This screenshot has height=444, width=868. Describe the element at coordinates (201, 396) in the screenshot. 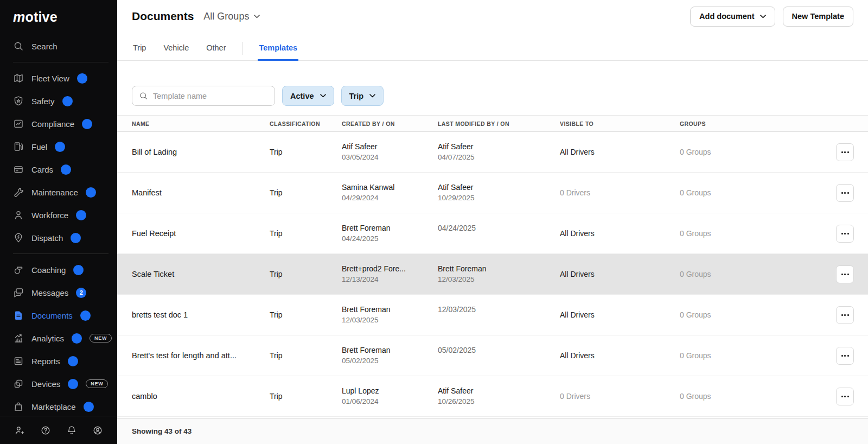

I see `template-name-cell: camblo` at that location.